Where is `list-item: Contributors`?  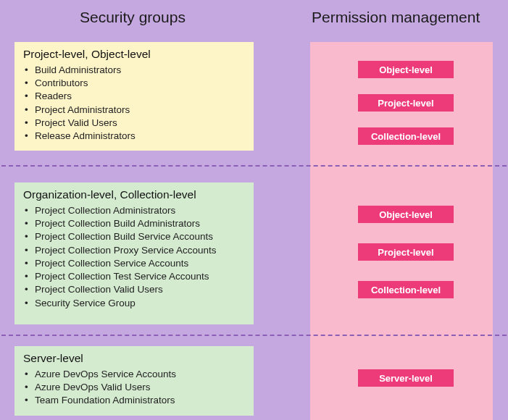
list-item: Contributors is located at coordinates (141, 83).